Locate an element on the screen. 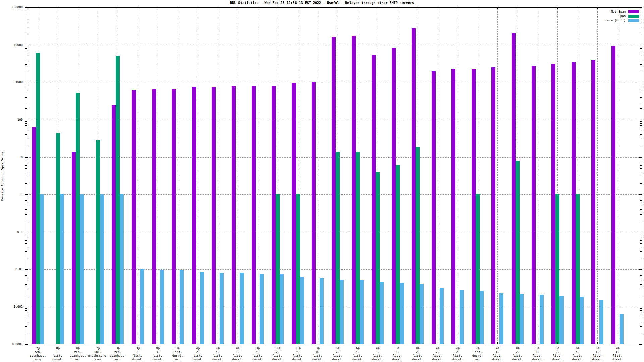 This screenshot has width=644, height=362. y-tick-label: 10000 is located at coordinates (12, 45).